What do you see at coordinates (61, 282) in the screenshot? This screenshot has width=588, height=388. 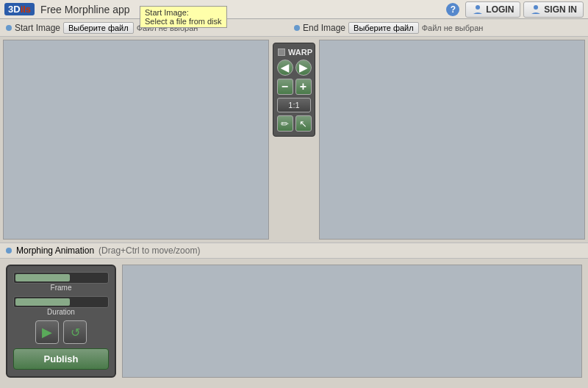 I see `frame-slider-group: Frame` at bounding box center [61, 282].